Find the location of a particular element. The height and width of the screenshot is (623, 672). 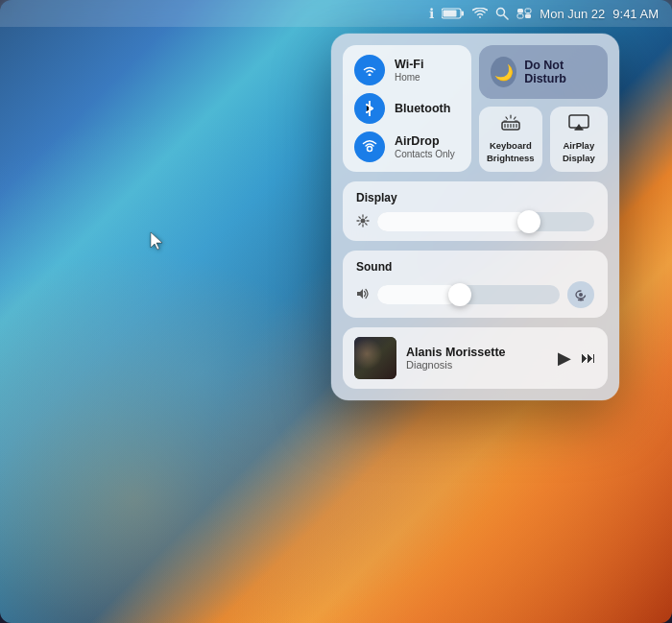

do-not-disturb-panel: 🌙 Do Not Disturb is located at coordinates (543, 72).